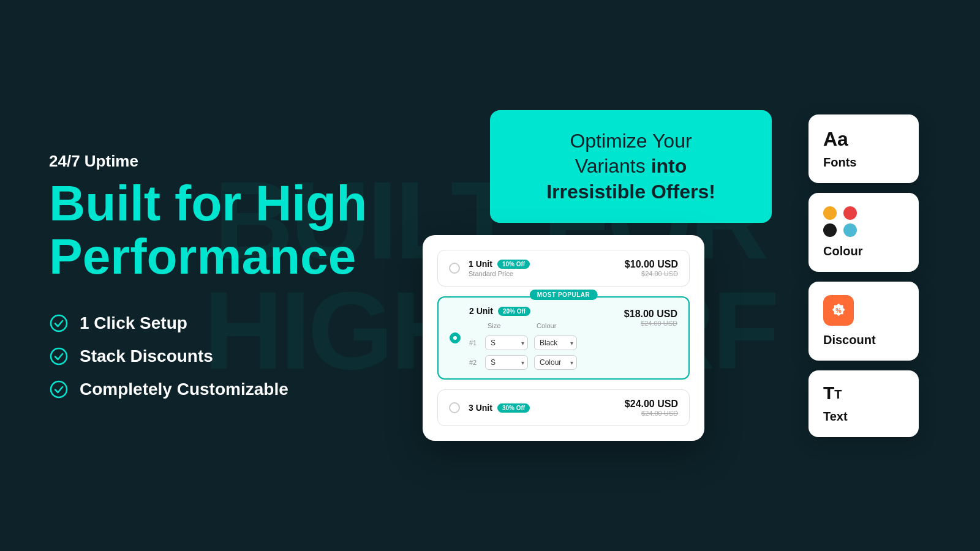 The height and width of the screenshot is (551, 980). I want to click on colour-card: Colour, so click(864, 233).